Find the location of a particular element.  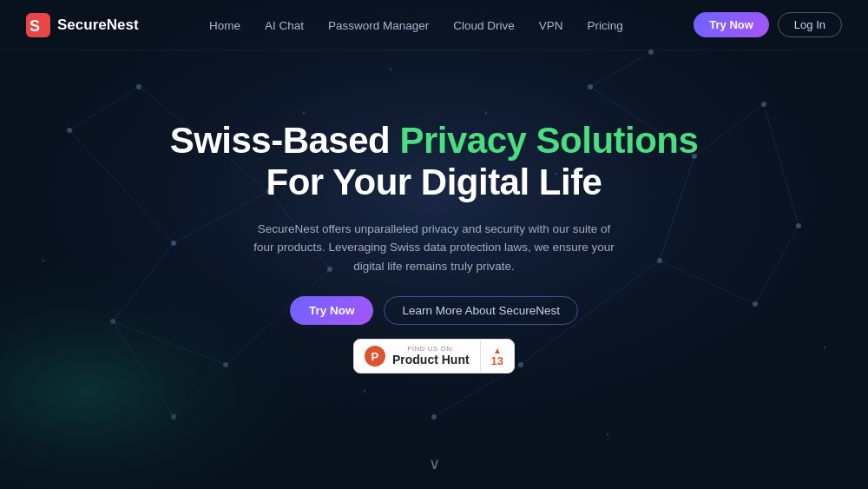

nav-try-button: Try Now is located at coordinates (731, 24).